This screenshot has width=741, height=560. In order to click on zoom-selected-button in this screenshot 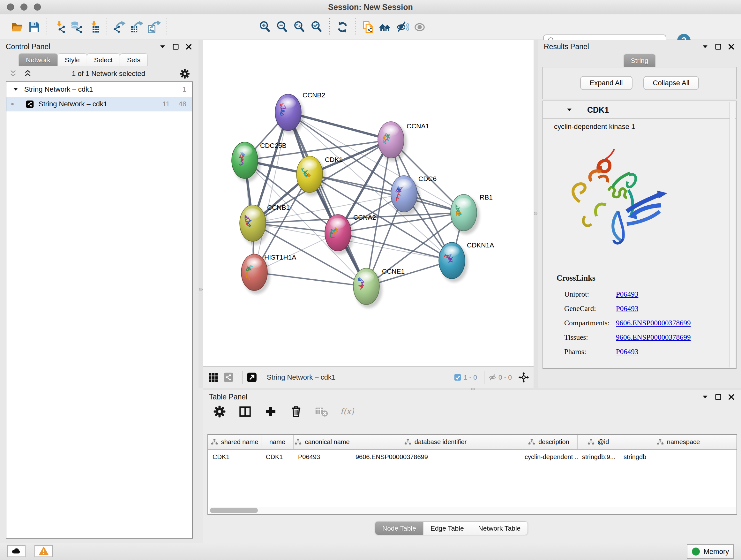, I will do `click(317, 27)`.